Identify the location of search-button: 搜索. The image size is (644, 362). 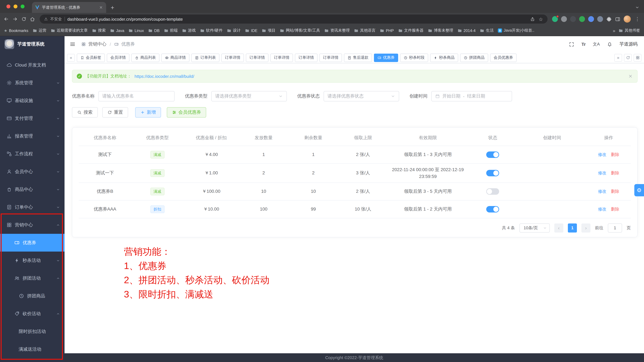
(85, 113).